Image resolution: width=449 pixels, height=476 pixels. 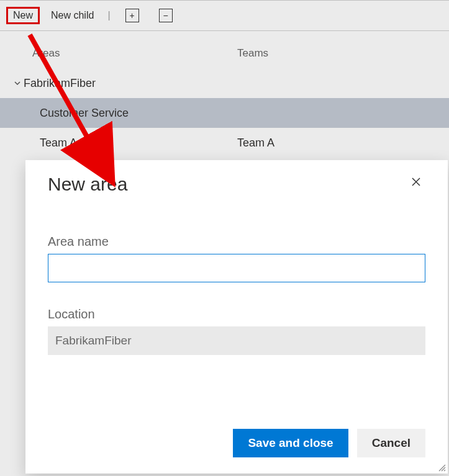 What do you see at coordinates (291, 443) in the screenshot?
I see `save-and-close-button: Save and close` at bounding box center [291, 443].